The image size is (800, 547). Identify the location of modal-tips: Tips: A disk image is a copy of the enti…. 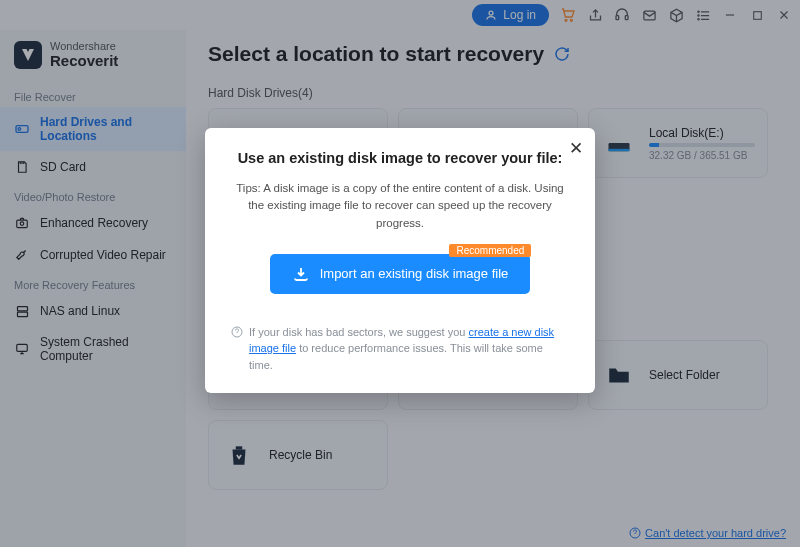
(400, 206).